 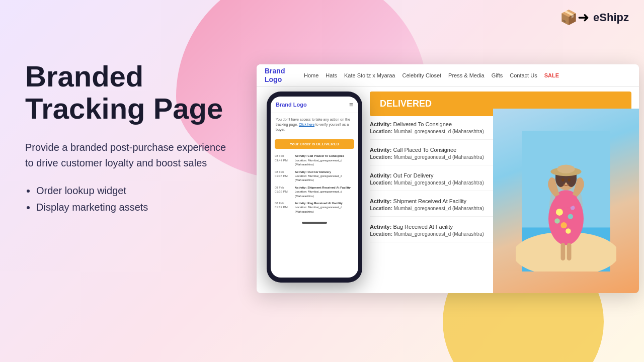 What do you see at coordinates (370, 75) in the screenshot?
I see `nav-kate: Kate Stoltz x Myaraa` at bounding box center [370, 75].